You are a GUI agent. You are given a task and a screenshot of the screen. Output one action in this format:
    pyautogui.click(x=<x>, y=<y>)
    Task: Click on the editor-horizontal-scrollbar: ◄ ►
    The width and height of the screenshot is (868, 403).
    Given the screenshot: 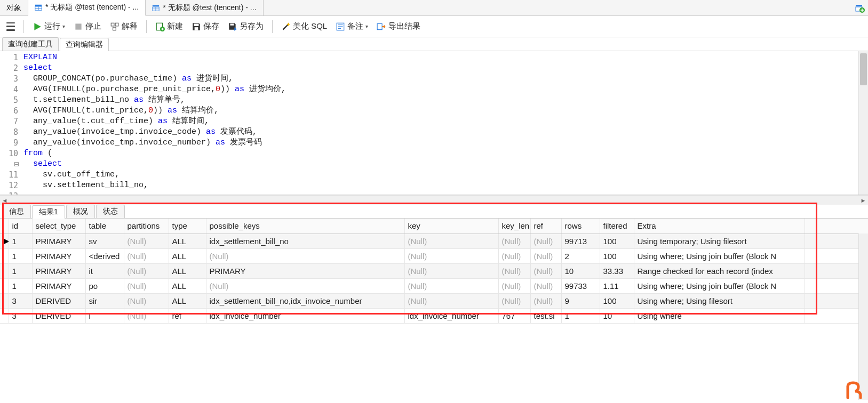 What is the action you would take?
    pyautogui.click(x=434, y=200)
    